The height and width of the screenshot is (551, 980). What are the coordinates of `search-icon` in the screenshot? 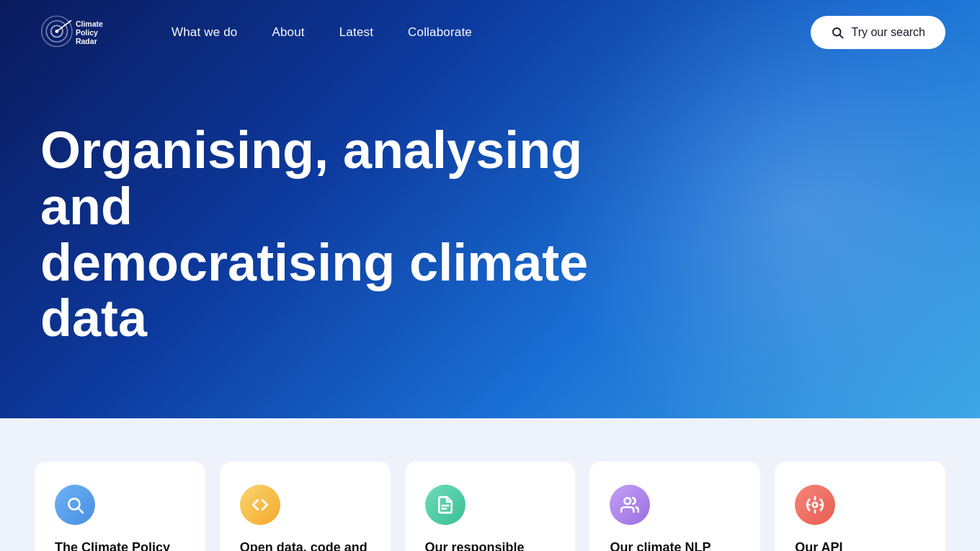 It's located at (837, 32).